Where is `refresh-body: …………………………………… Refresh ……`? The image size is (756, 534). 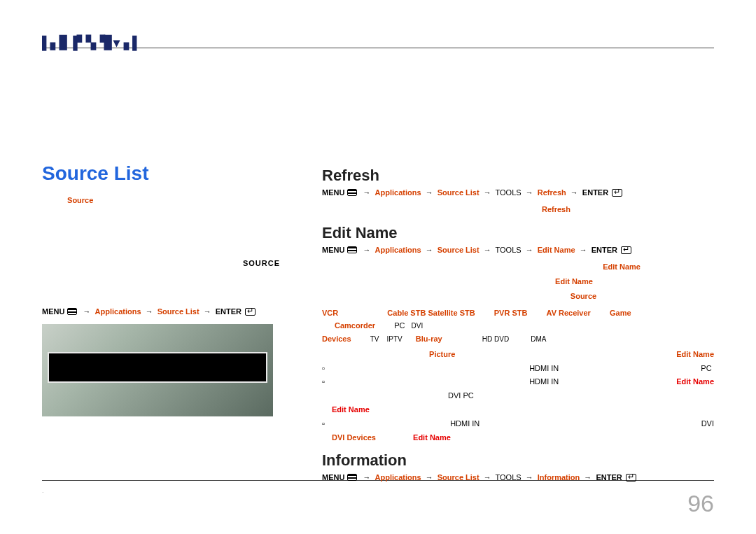
refresh-body: …………………………………… Refresh …… is located at coordinates (518, 210).